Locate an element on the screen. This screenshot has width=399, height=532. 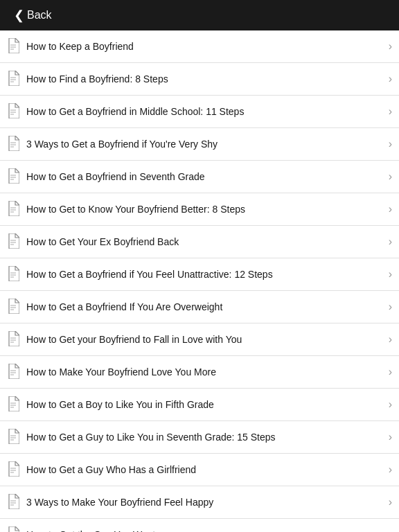
list-item: How to Get a Boyfriend If You Are Overwe… is located at coordinates (200, 308).